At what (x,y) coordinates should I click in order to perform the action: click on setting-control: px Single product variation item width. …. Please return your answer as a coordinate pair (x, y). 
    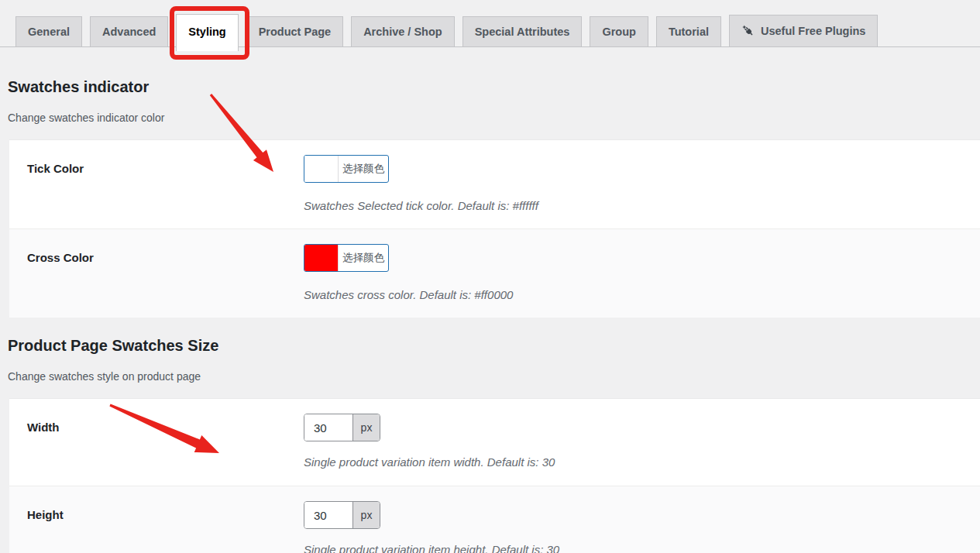
    Looking at the image, I should click on (634, 442).